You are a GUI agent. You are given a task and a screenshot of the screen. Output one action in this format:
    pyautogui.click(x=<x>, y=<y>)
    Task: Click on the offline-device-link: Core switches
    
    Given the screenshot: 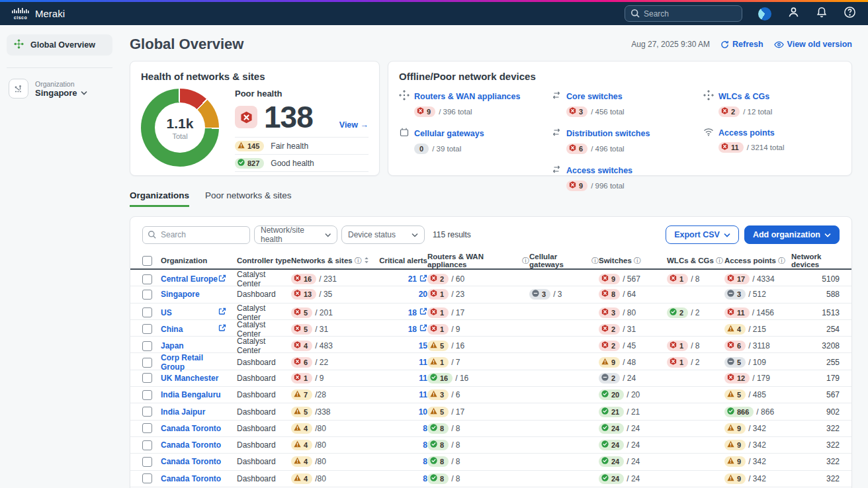 What is the action you would take?
    pyautogui.click(x=594, y=97)
    